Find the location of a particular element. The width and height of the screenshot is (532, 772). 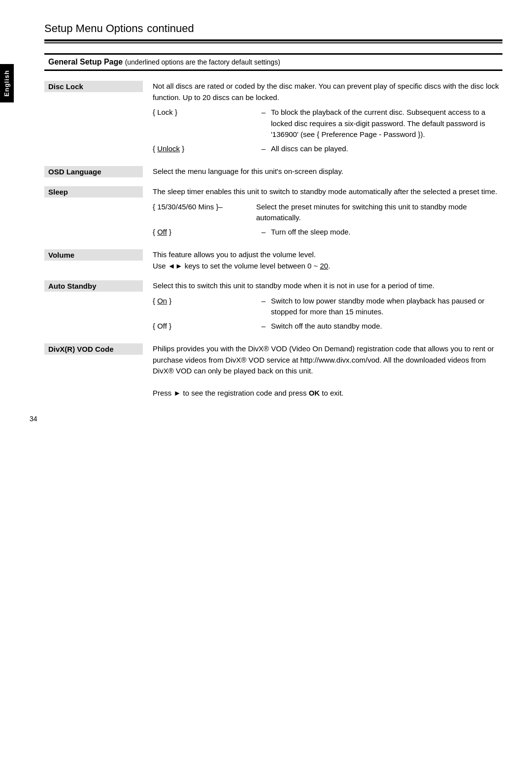

divx-vod-desc2: Press ► to see the registration code and… is located at coordinates (328, 393).